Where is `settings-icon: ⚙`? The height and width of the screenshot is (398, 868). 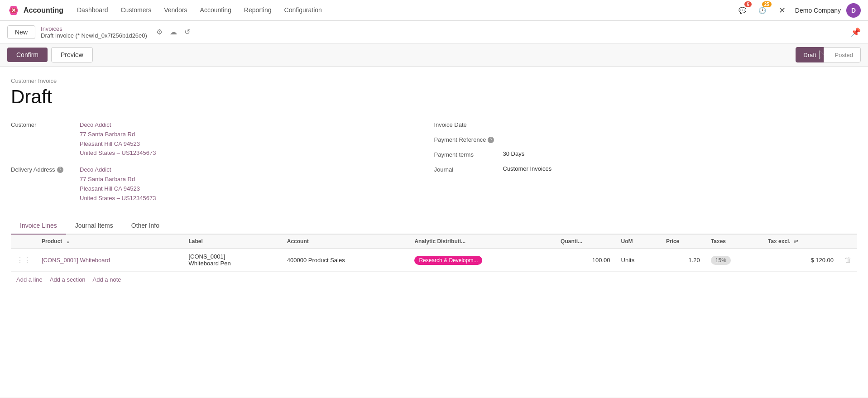
settings-icon: ⚙ is located at coordinates (159, 32).